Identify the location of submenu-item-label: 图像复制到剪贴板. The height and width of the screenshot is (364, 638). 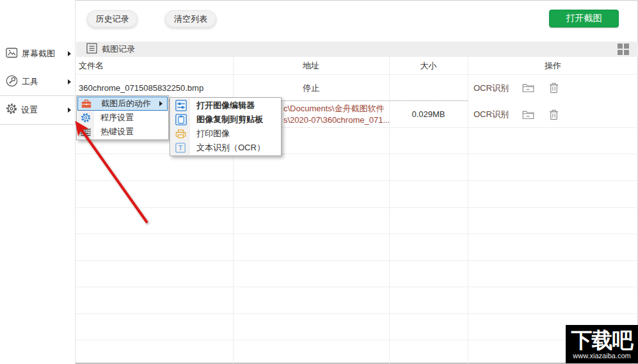
(230, 120).